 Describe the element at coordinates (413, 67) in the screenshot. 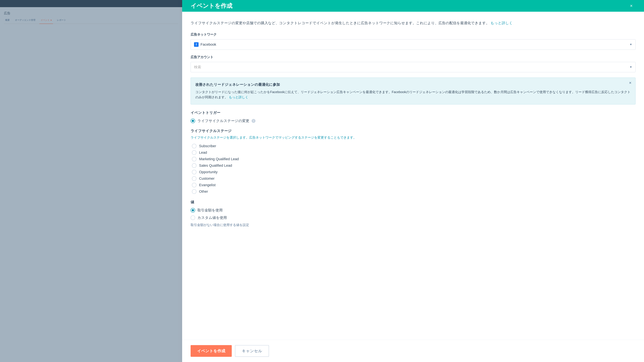

I see `ad-account-dropdown-container: 検索 ▼` at that location.